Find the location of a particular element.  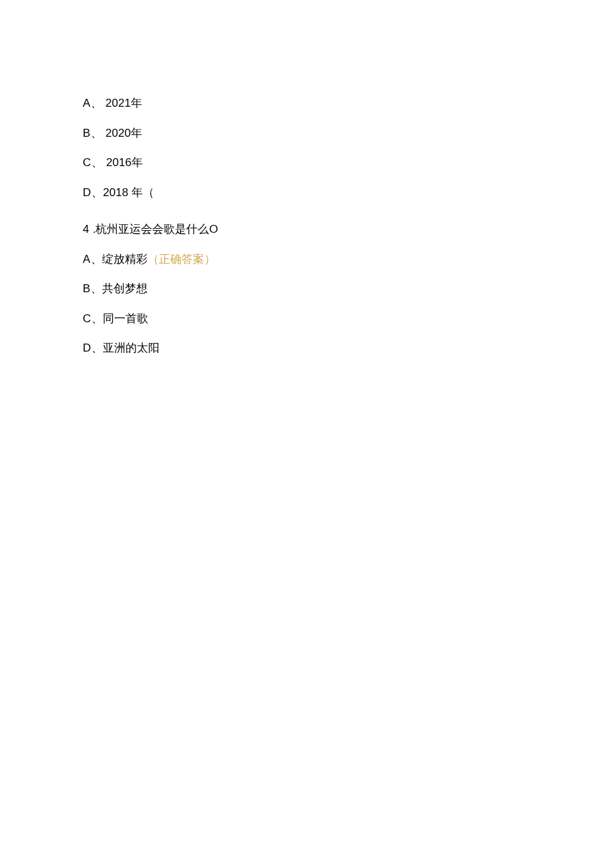

q3-option-a: A、 2021年 is located at coordinates (348, 103).